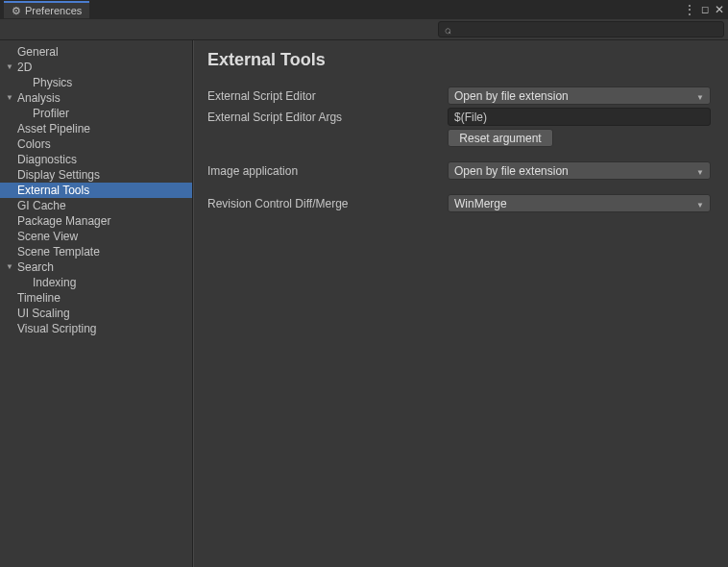 This screenshot has width=728, height=567. I want to click on sidebar-item-ui-scaling: UI Scaling, so click(96, 313).